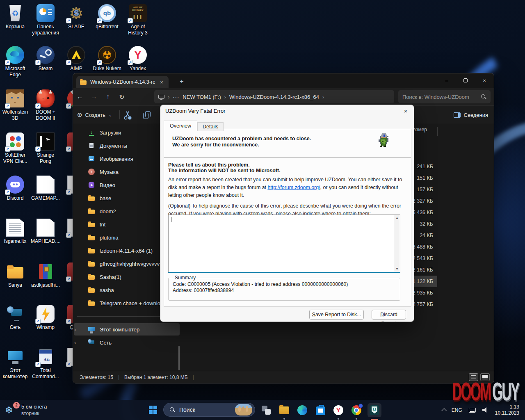 The height and width of the screenshot is (420, 525). I want to click on save-report-button: Save Report to Disk..., so click(336, 315).